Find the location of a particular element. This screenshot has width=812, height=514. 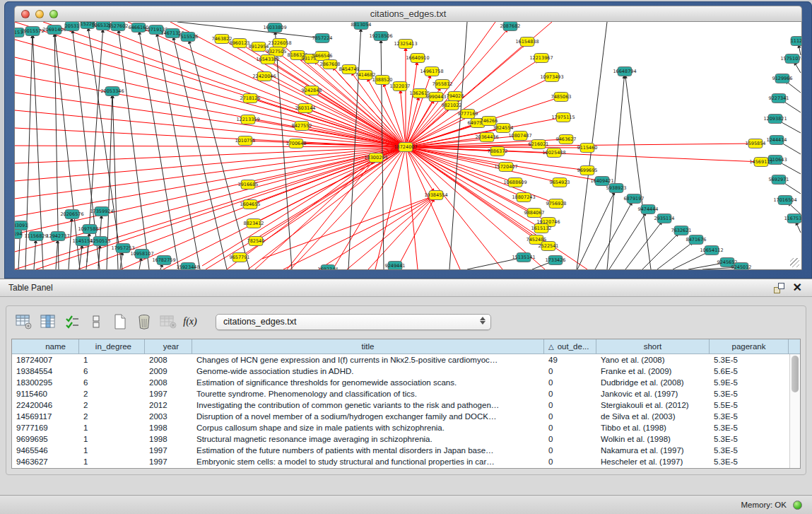

float-window-icon is located at coordinates (779, 288).